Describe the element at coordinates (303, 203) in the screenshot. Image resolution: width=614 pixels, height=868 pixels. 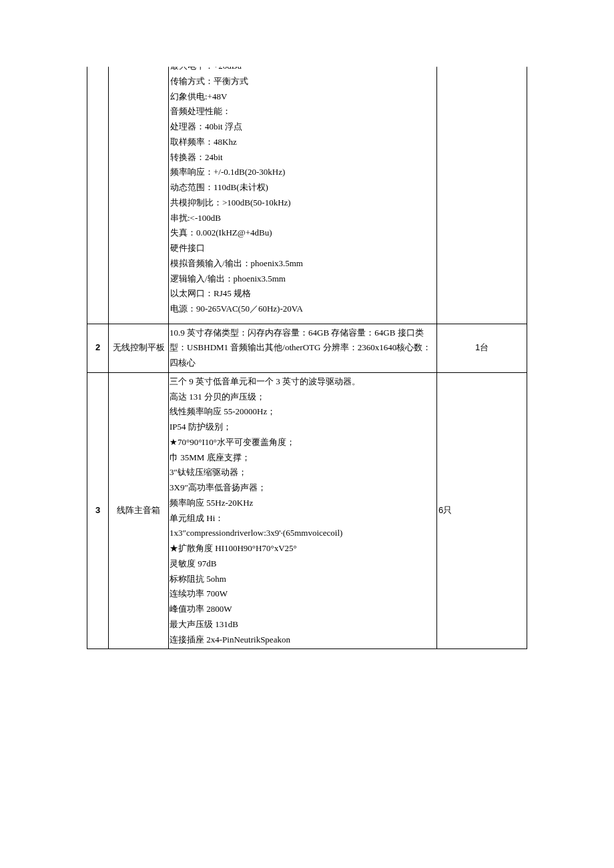
I see `spec-line: 共模抑制比：>100dB(50-10kHz)` at that location.